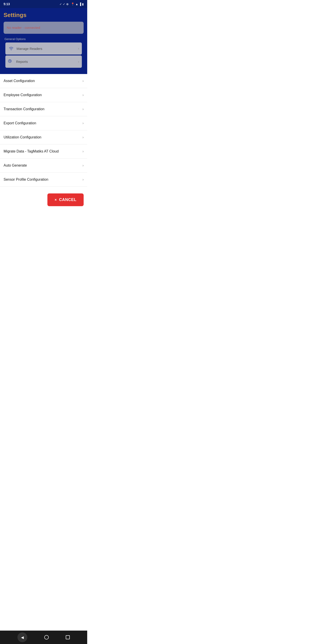 Image resolution: width=322 pixels, height=644 pixels. I want to click on sensor-profile-label: Sensor Profile Configuration, so click(26, 180).